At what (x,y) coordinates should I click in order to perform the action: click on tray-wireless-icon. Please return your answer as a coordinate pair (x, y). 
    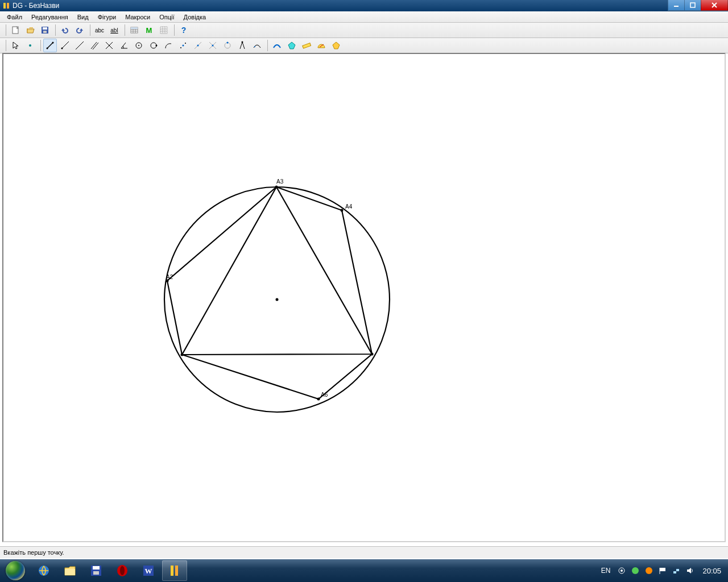
    Looking at the image, I should click on (622, 571).